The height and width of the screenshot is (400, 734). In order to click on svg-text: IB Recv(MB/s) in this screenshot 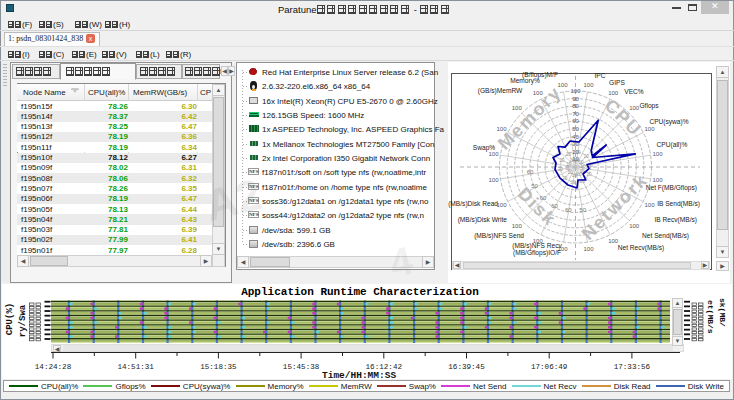, I will do `click(676, 220)`.